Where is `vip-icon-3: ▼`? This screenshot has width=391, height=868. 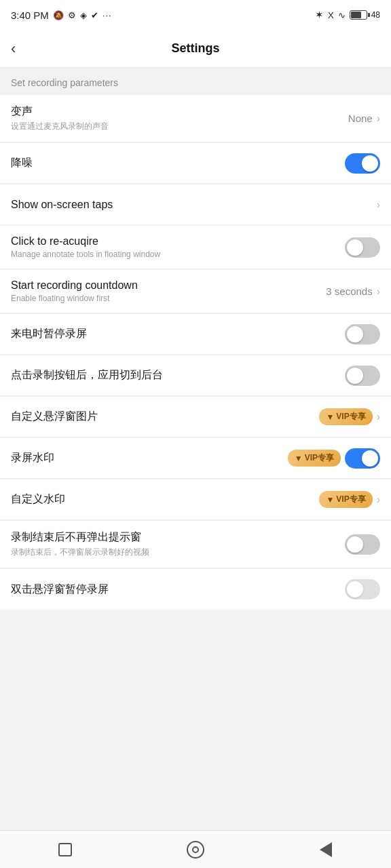
vip-icon-3: ▼ is located at coordinates (330, 500).